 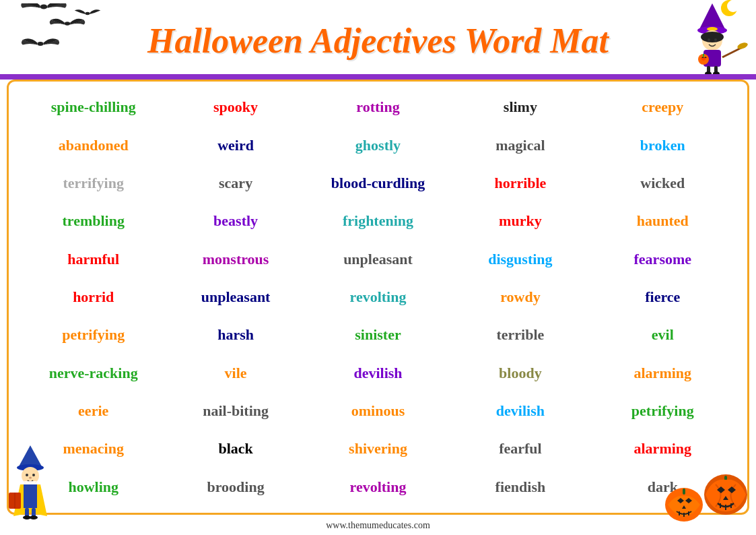 I want to click on word-cell: brooding, so click(x=236, y=487).